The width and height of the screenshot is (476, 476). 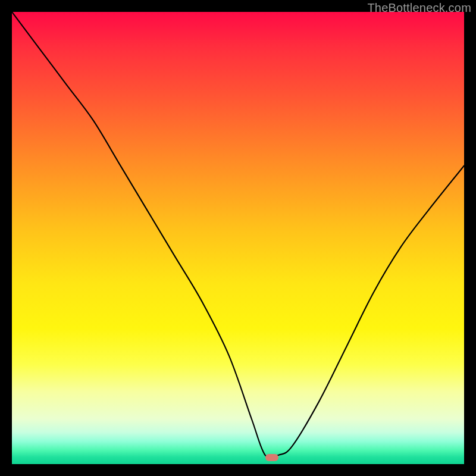 What do you see at coordinates (419, 8) in the screenshot?
I see `watermark-text: TheBottleneck.com` at bounding box center [419, 8].